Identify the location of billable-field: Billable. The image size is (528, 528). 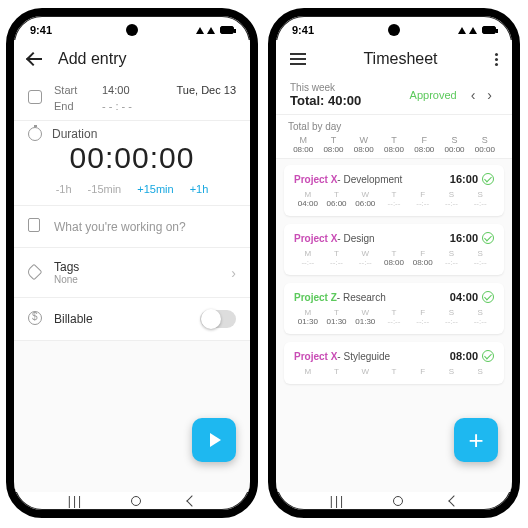
(132, 320).